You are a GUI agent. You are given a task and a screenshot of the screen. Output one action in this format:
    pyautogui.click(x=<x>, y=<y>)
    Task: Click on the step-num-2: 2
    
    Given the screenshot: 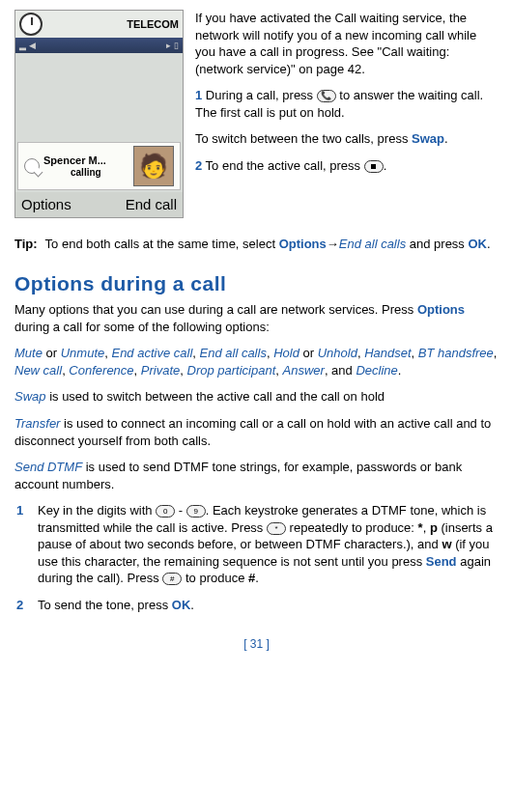 What is the action you would take?
    pyautogui.click(x=21, y=605)
    